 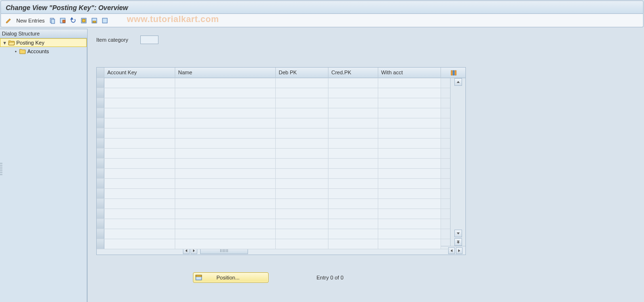 I want to click on sidebar-resize-handle, so click(x=1, y=169).